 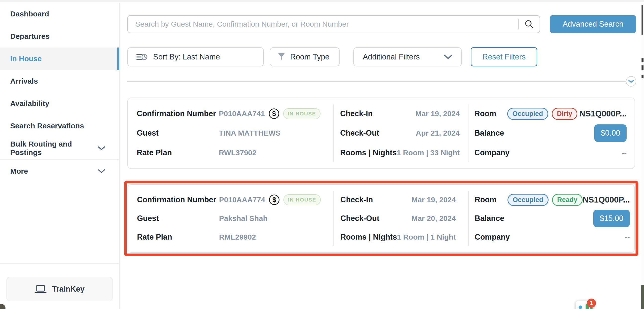 What do you see at coordinates (242, 114) in the screenshot?
I see `confirmation-value: P010AAA741` at bounding box center [242, 114].